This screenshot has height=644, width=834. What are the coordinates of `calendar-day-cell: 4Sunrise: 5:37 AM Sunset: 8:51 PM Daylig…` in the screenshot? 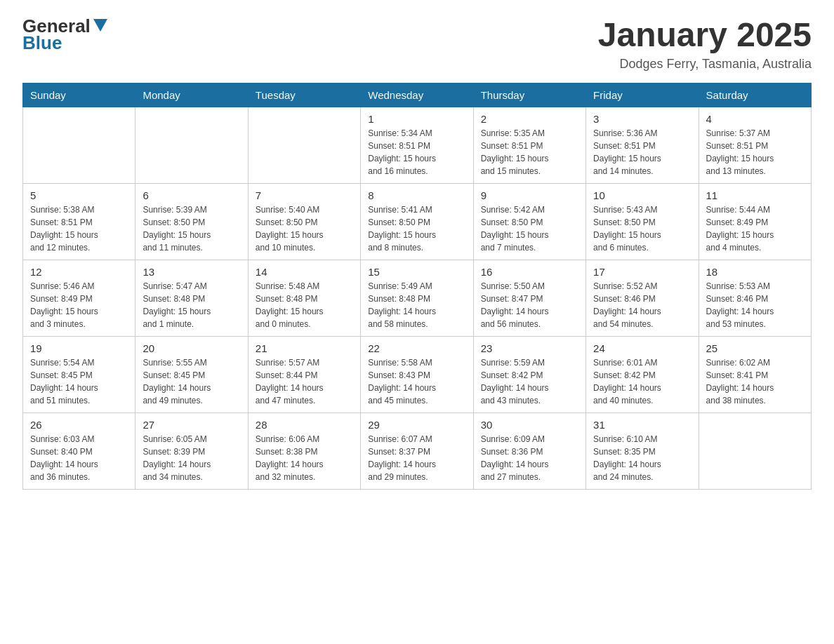 It's located at (755, 145).